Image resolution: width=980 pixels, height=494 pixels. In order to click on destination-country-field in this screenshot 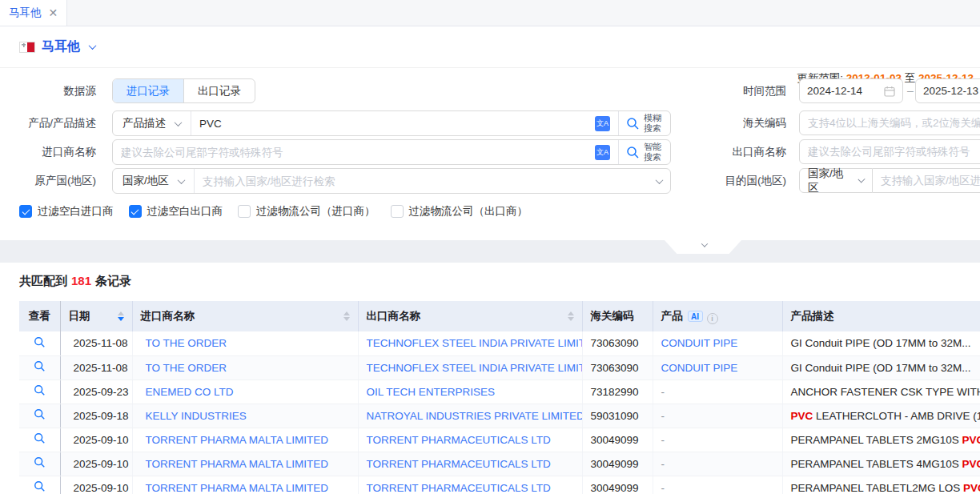, I will do `click(926, 181)`.